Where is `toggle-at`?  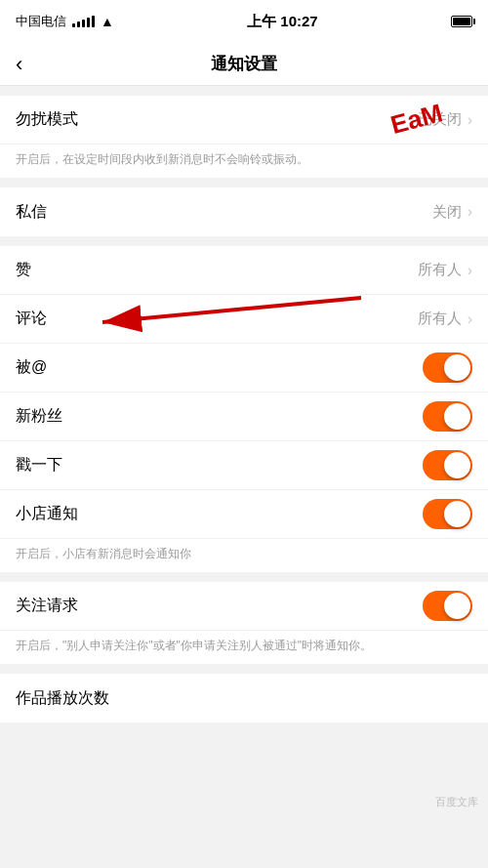 toggle-at is located at coordinates (447, 367).